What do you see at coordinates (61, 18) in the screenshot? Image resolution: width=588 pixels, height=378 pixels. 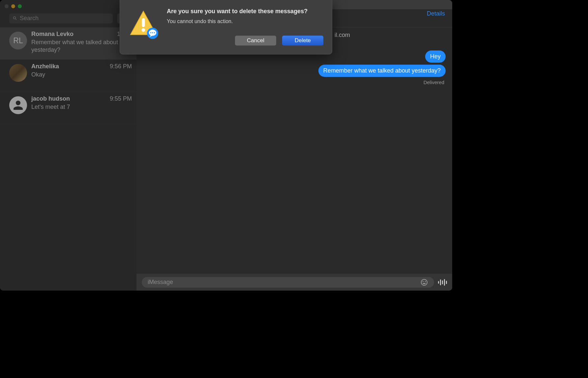 I see `search-input: Search` at bounding box center [61, 18].